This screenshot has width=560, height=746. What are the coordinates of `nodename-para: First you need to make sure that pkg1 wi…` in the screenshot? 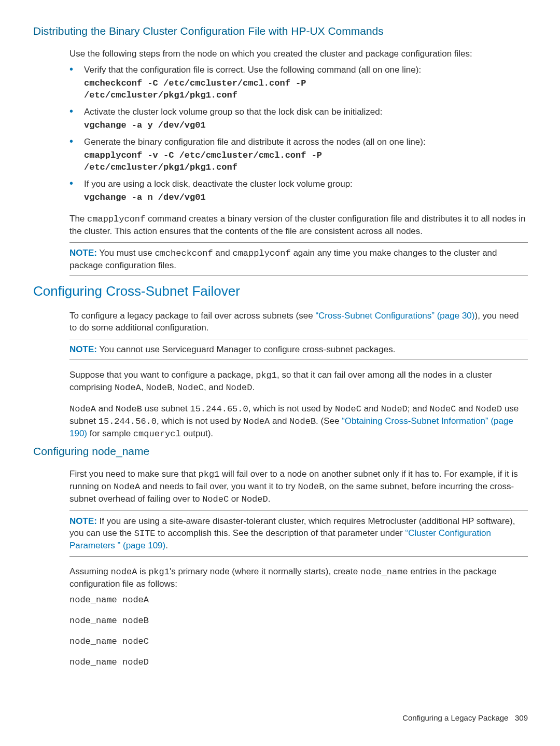 It's located at (299, 487).